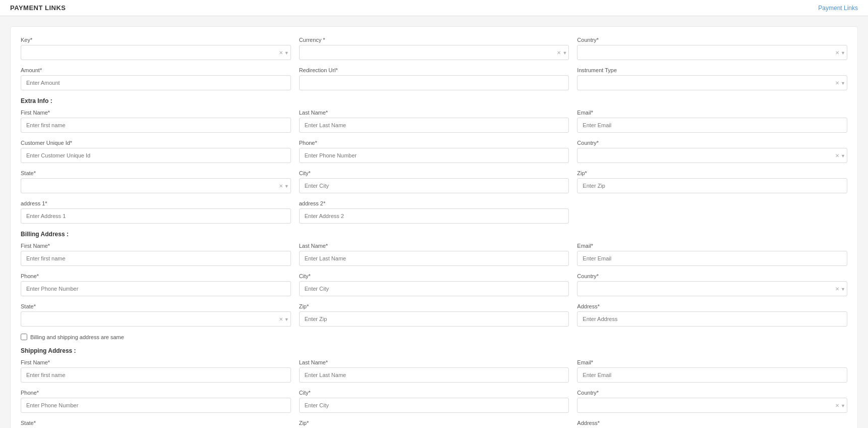 Image resolution: width=868 pixels, height=428 pixels. I want to click on bill-last-name-input, so click(434, 258).